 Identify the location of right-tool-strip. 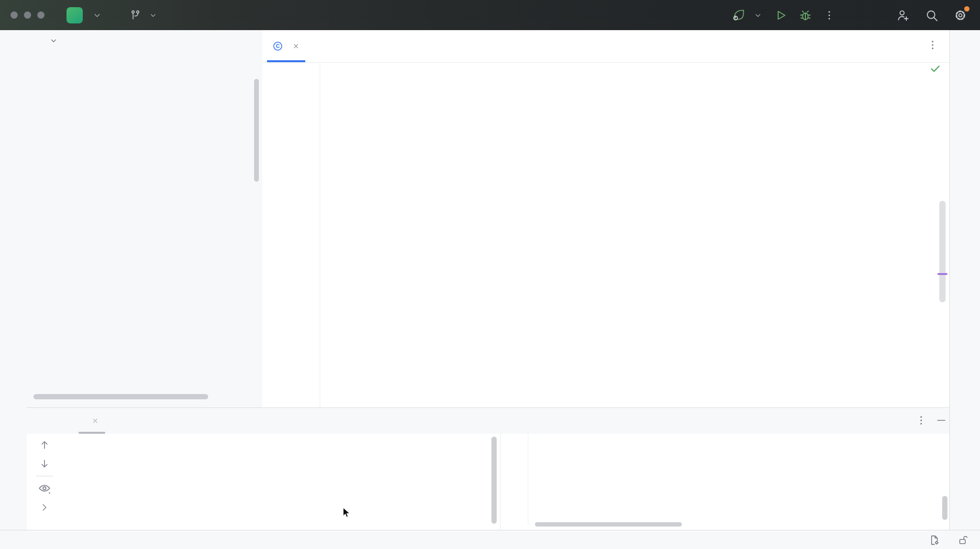
(965, 280).